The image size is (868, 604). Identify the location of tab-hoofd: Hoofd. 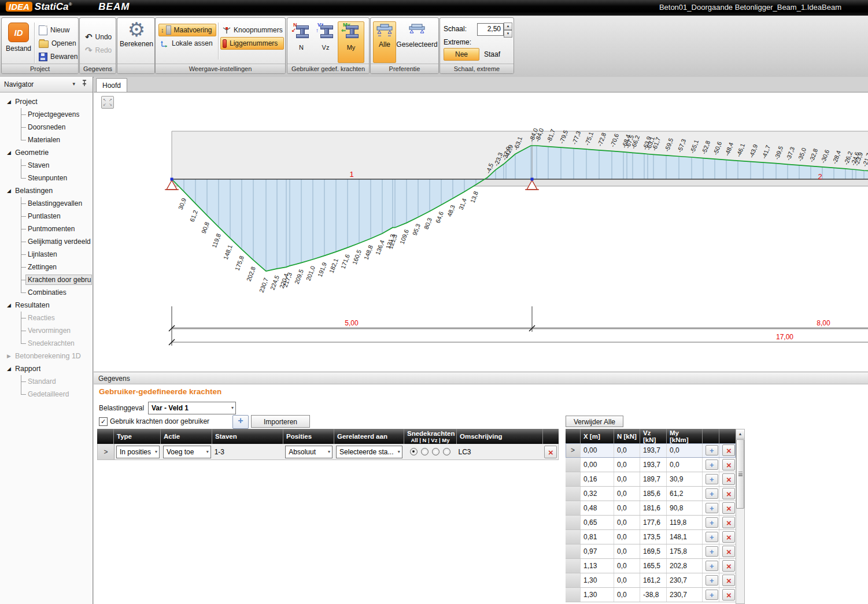
(112, 86).